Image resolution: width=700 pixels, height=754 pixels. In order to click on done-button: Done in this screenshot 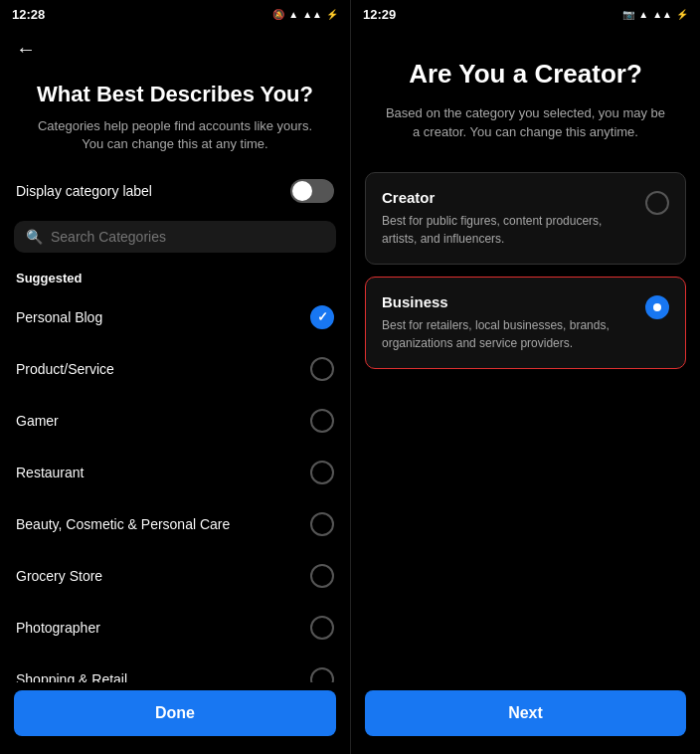, I will do `click(175, 713)`.